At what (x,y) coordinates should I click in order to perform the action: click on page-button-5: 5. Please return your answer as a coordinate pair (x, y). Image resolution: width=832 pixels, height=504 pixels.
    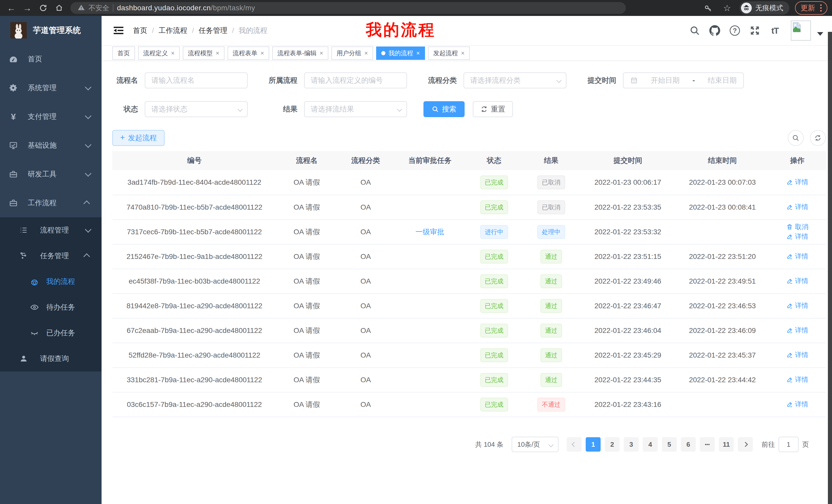
    Looking at the image, I should click on (669, 445).